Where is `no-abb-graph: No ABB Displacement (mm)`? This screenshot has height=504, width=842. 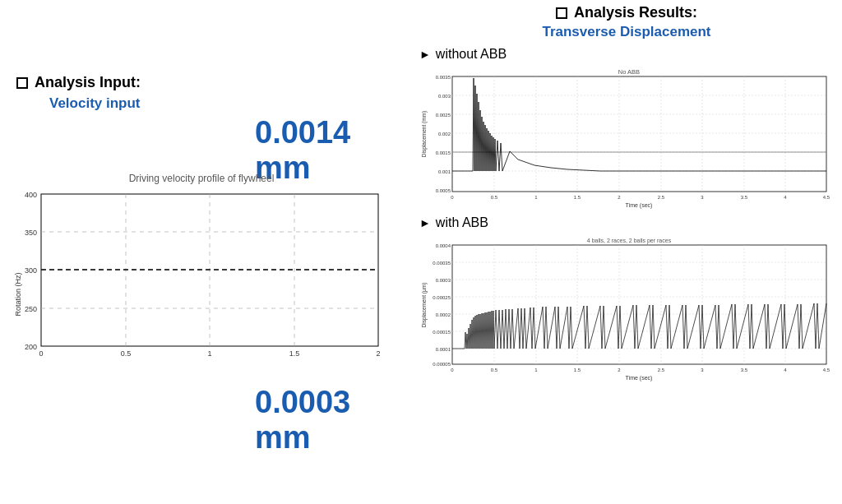
no-abb-graph: No ABB Displacement (mm) is located at coordinates (627, 136).